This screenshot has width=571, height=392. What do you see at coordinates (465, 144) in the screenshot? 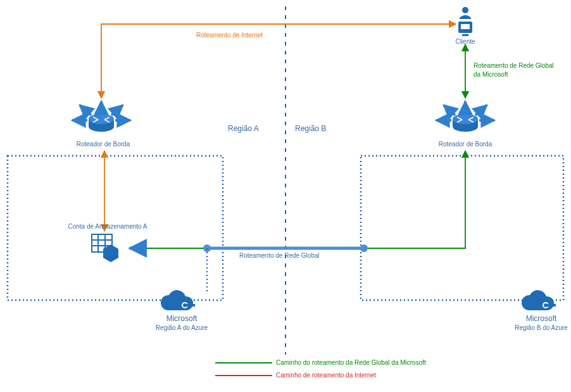
I see `edge-router-b-label: Roteador de Borda` at bounding box center [465, 144].